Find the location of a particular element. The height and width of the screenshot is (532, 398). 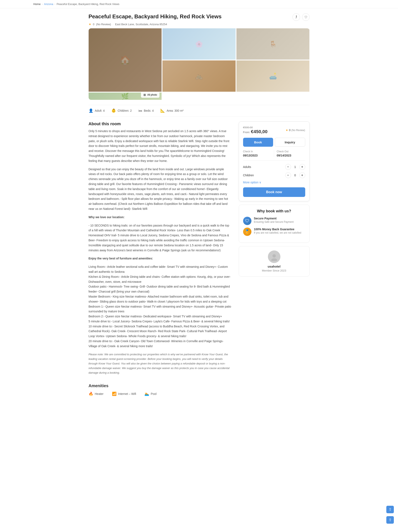

beds-info: 🛏 Beds: 4 is located at coordinates (146, 111).